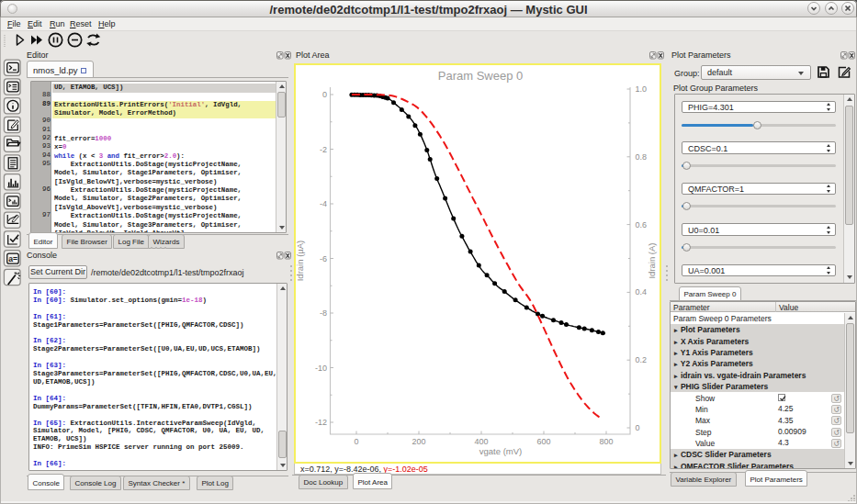 The image size is (857, 504). What do you see at coordinates (419, 442) in the screenshot?
I see `svg-text: 200` at bounding box center [419, 442].